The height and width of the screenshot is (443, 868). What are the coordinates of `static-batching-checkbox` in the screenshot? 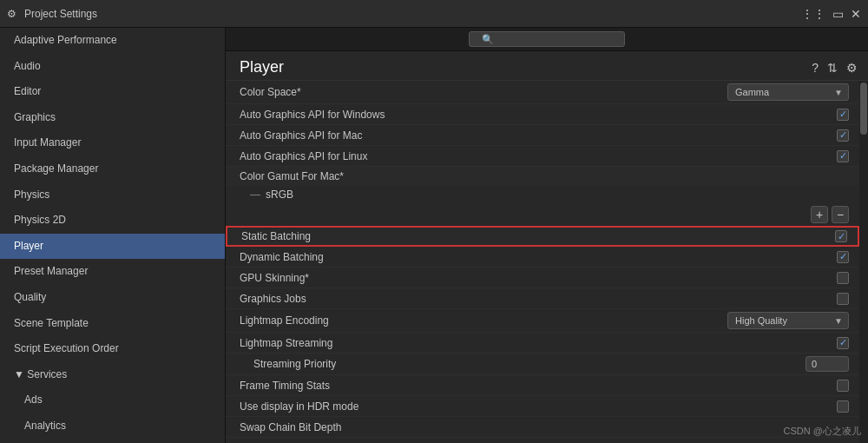 It's located at (841, 236).